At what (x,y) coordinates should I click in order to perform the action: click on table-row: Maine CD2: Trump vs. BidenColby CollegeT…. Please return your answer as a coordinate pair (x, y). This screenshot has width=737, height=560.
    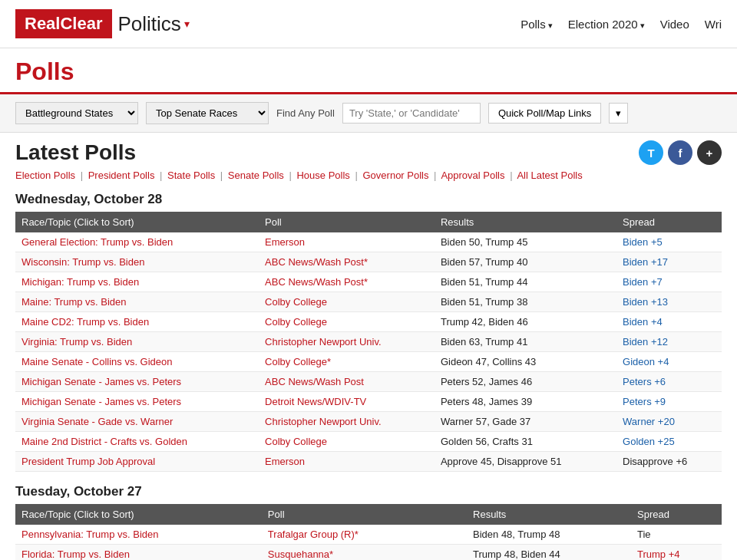
    Looking at the image, I should click on (368, 322).